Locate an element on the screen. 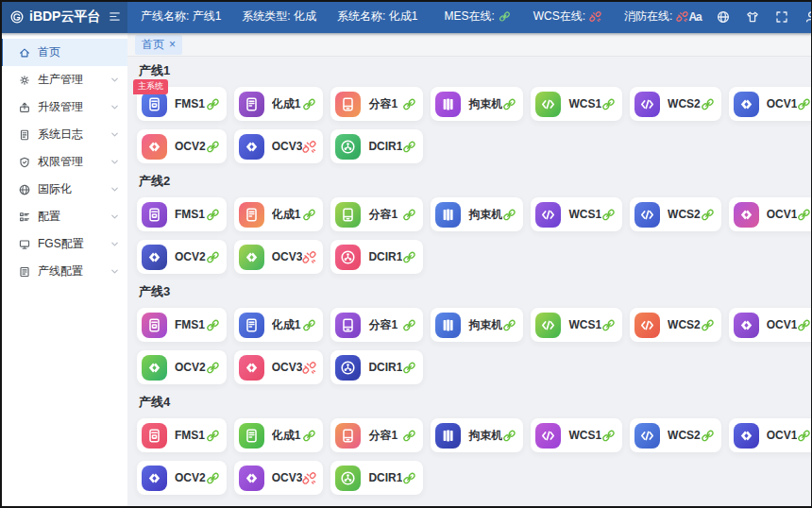 The width and height of the screenshot is (812, 508). tab-home: 首页 × is located at coordinates (159, 45).